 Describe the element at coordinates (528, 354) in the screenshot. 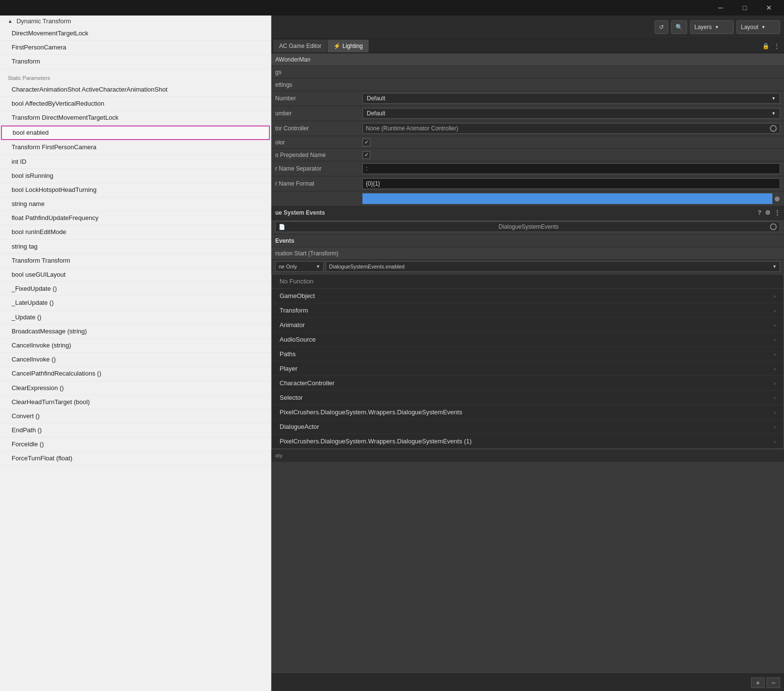

I see `dropdown-item-paths: Paths ›` at that location.